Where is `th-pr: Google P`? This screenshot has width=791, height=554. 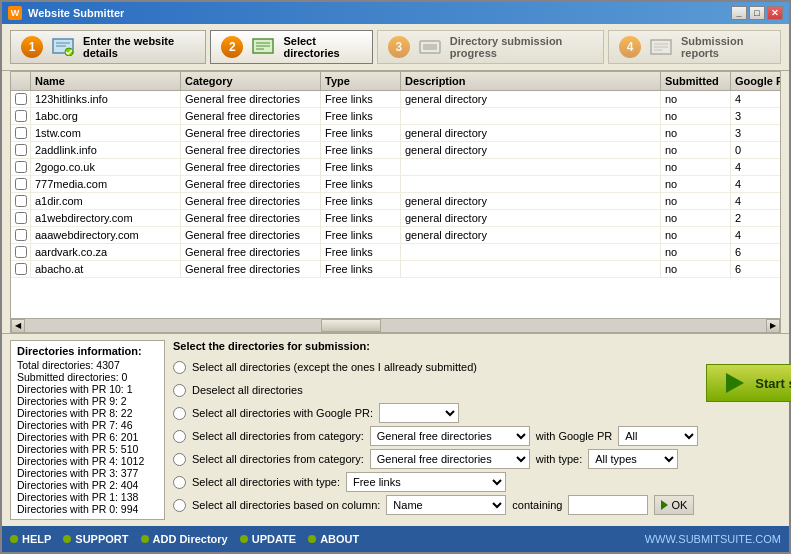 th-pr: Google P is located at coordinates (756, 81).